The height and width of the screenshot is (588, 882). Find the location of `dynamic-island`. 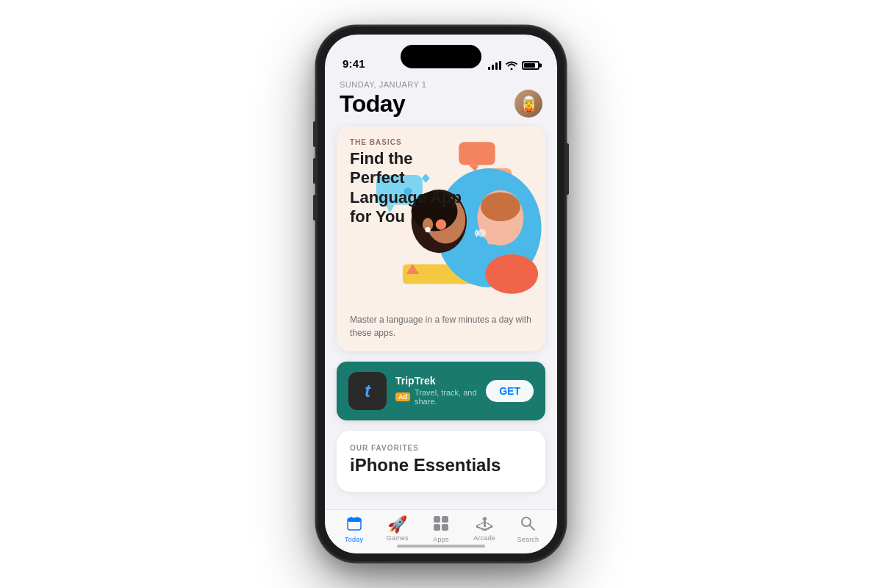

dynamic-island is located at coordinates (441, 57).